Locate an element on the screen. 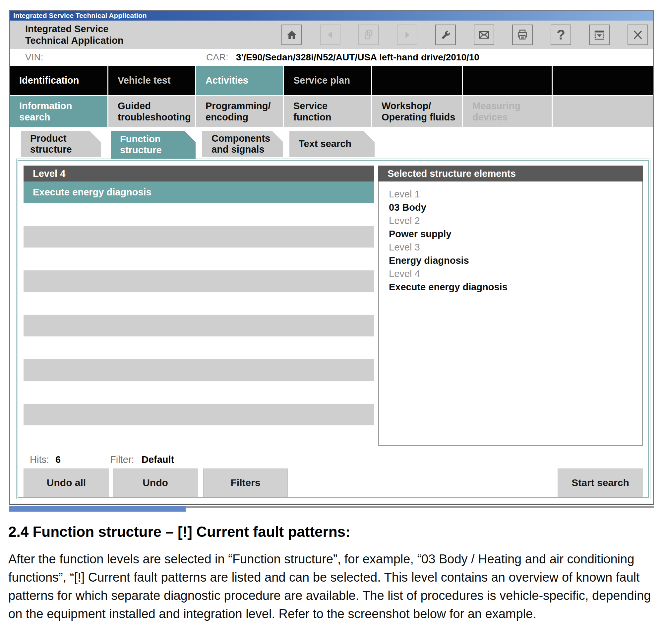 The height and width of the screenshot is (644, 666). level-list-header: Level 4 is located at coordinates (199, 173).